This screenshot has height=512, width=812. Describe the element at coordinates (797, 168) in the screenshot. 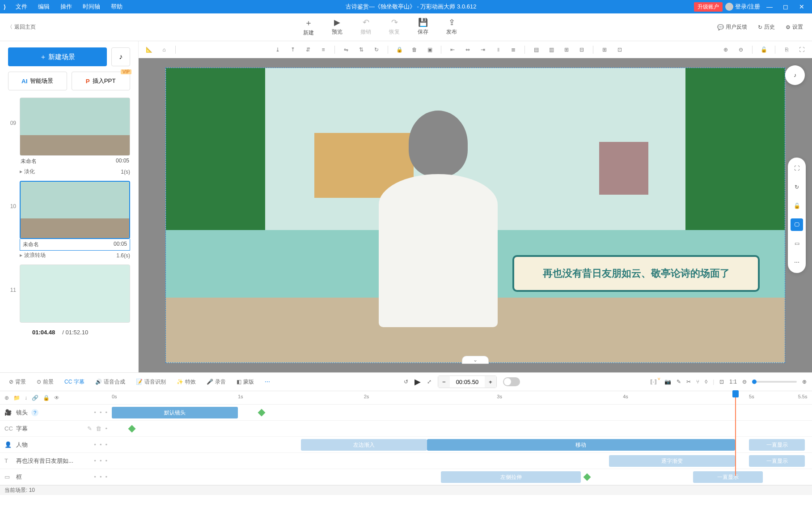

I see `fullscreen-icon: ⛶` at that location.